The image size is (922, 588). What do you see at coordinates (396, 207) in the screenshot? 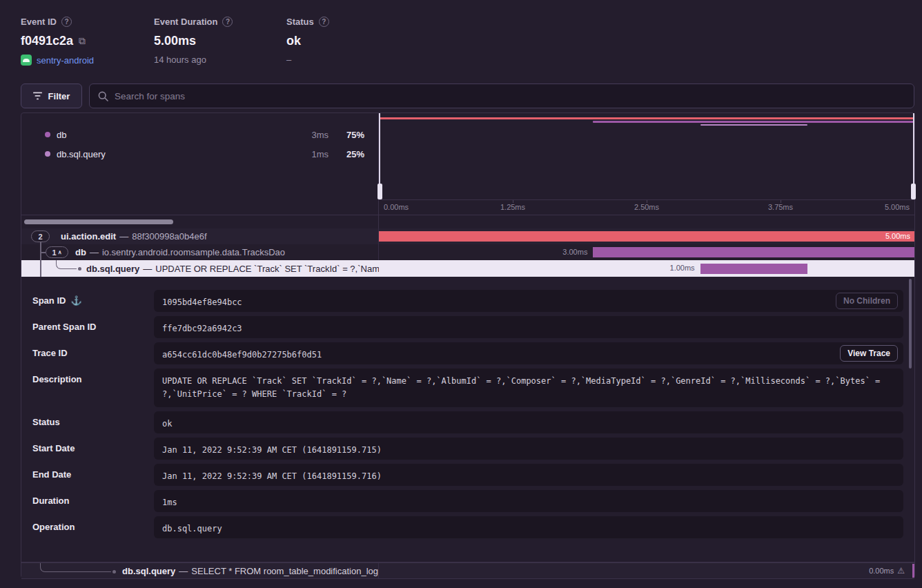
I see `axis-tick: 0.00ms` at bounding box center [396, 207].